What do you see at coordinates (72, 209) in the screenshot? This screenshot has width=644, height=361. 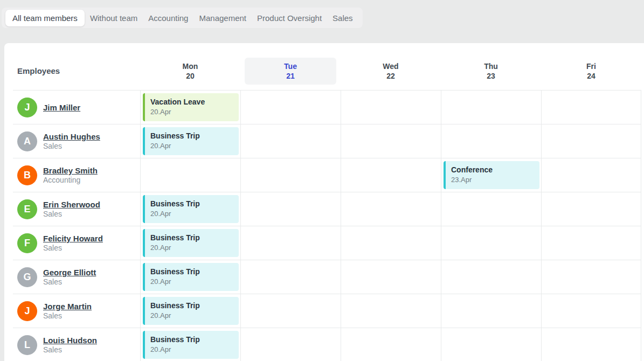 I see `employee-info: Erin SherwoodSales` at bounding box center [72, 209].